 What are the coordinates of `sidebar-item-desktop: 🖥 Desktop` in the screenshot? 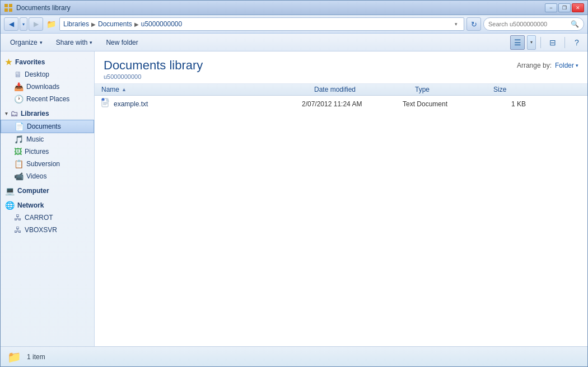 It's located at (47, 74).